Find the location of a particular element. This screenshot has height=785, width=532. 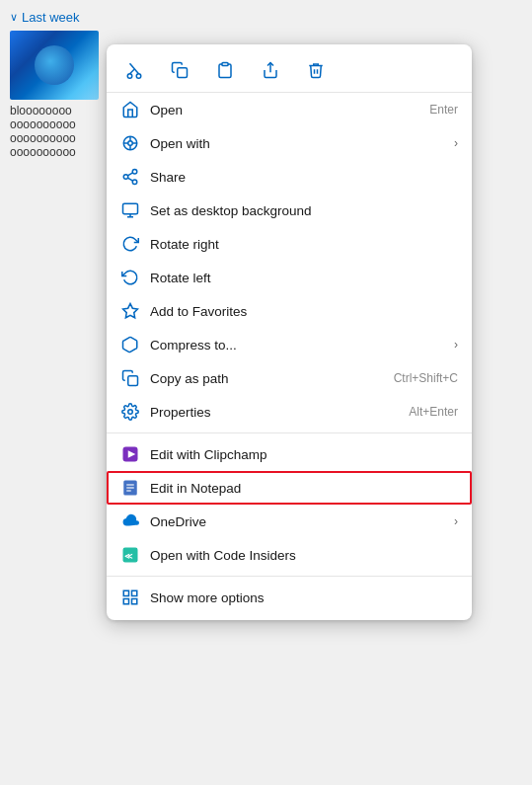

rotate-right-icon is located at coordinates (130, 244).